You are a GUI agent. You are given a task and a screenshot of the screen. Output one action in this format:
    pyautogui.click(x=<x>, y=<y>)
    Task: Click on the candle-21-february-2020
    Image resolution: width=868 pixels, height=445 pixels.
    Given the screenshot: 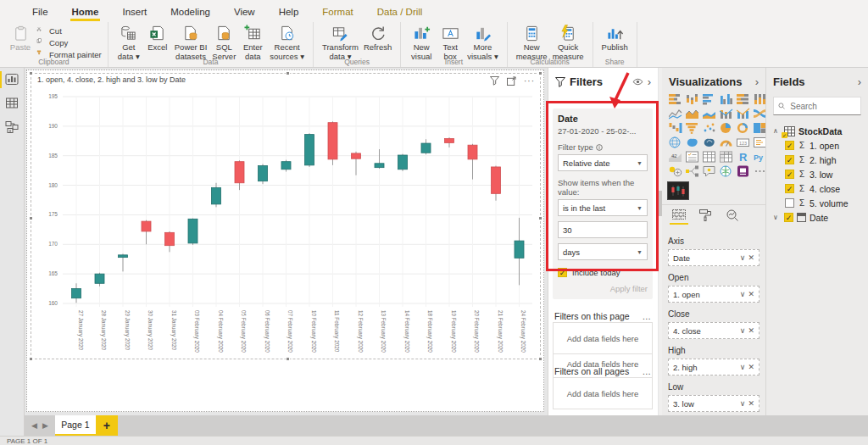 What is the action you would take?
    pyautogui.click(x=497, y=180)
    